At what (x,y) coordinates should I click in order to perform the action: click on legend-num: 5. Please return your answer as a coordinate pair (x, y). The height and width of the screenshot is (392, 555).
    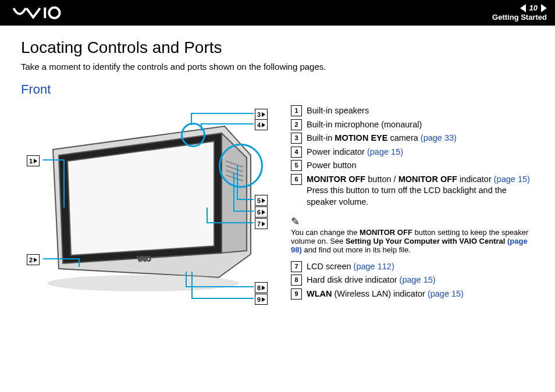
    Looking at the image, I should click on (297, 165).